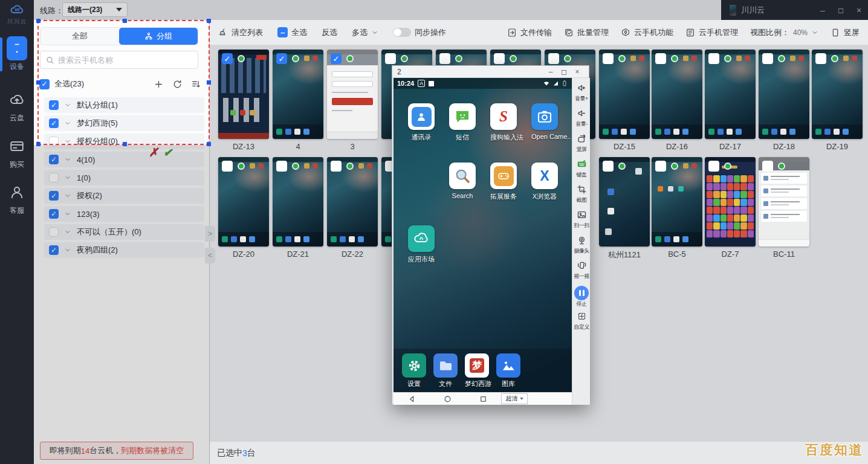 Image resolution: width=868 pixels, height=464 pixels. Describe the element at coordinates (504, 182) in the screenshot. I see `app-extend: 拓展服务` at that location.